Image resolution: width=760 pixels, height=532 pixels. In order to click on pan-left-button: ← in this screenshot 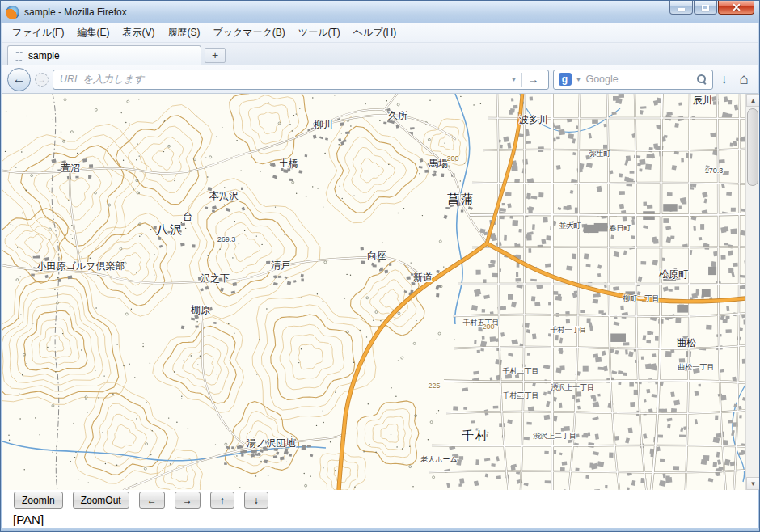, I will do `click(152, 500)`.